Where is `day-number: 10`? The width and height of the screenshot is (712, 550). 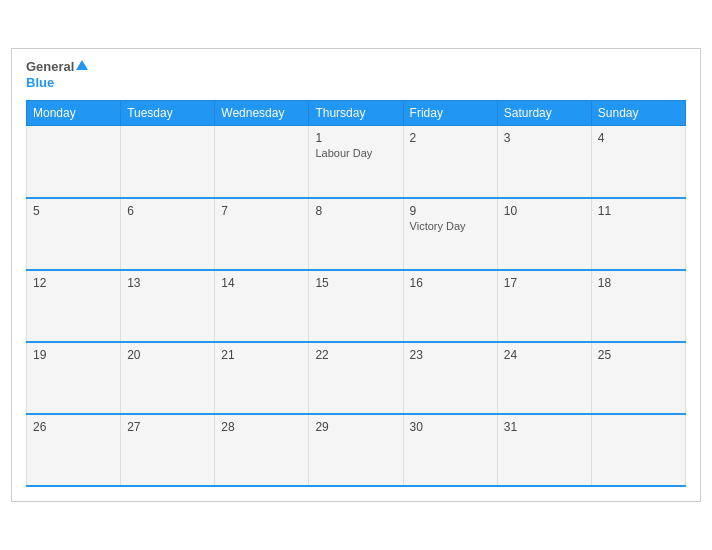 day-number: 10 is located at coordinates (544, 211).